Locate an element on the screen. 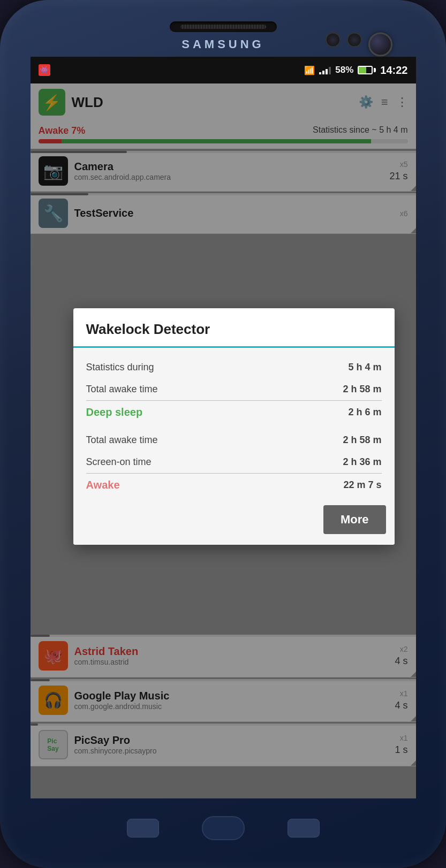 The height and width of the screenshot is (868, 446). sensor-dot is located at coordinates (333, 40).